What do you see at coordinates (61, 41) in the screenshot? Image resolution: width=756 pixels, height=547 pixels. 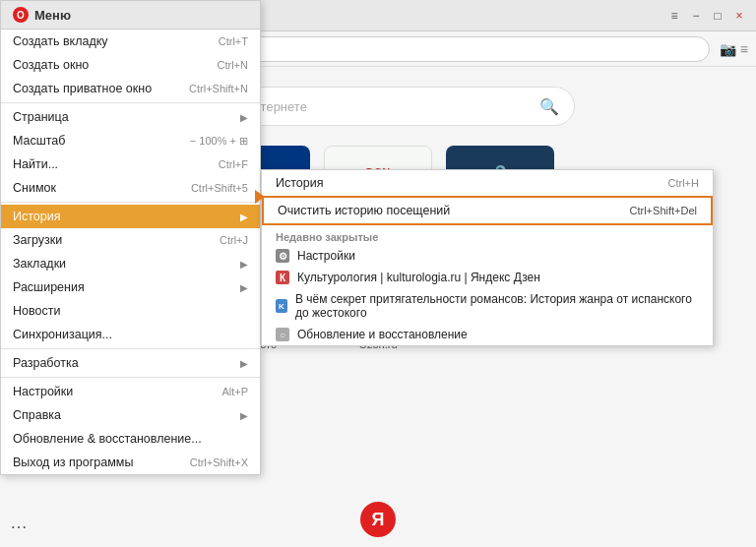 I see `new-tab-label: Создать вкладку` at bounding box center [61, 41].